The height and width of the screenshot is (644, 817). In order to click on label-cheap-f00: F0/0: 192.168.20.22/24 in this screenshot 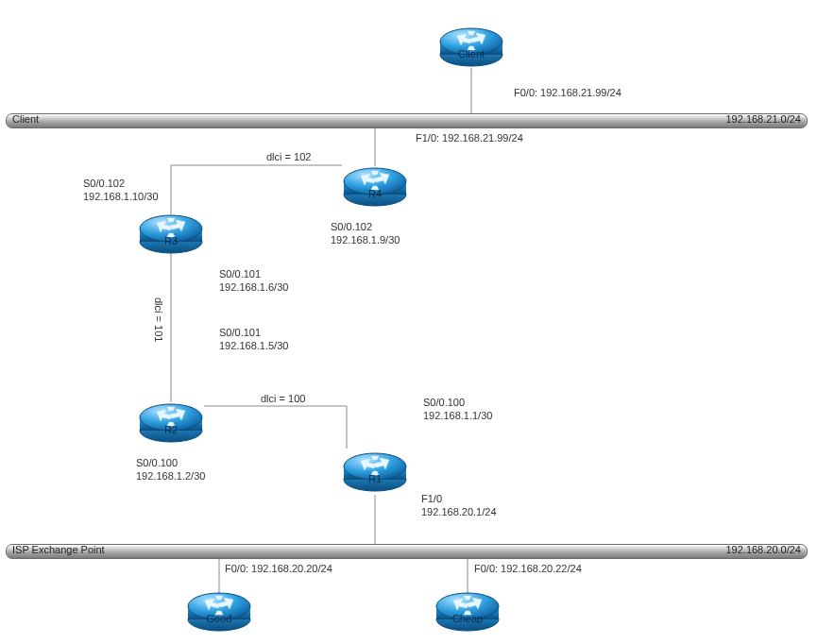, I will do `click(528, 569)`.